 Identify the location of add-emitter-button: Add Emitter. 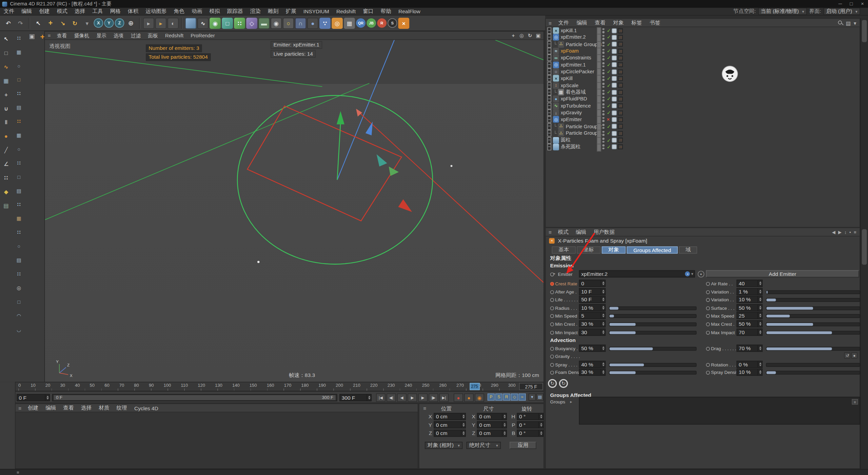
(783, 274).